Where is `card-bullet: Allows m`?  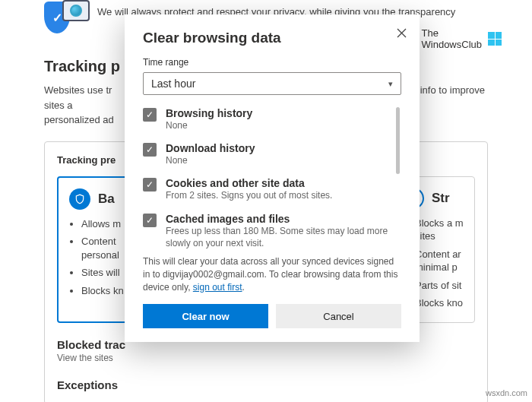
card-bullet: Allows m is located at coordinates (105, 224).